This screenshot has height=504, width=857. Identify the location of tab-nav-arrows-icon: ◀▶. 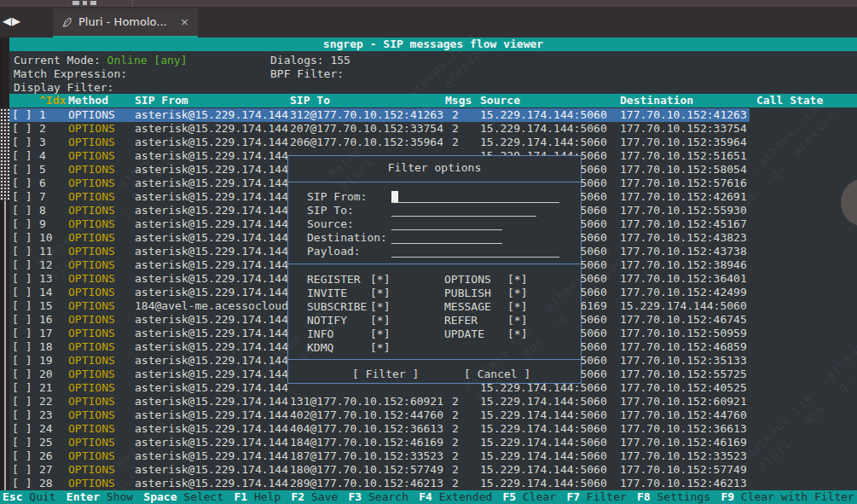
(12, 21).